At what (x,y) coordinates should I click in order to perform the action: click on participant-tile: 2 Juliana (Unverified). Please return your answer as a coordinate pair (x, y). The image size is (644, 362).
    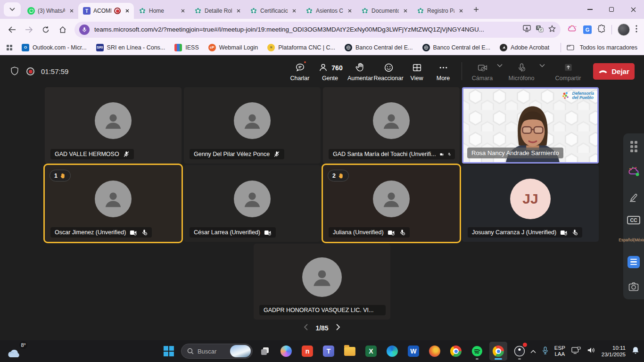
    Looking at the image, I should click on (391, 204).